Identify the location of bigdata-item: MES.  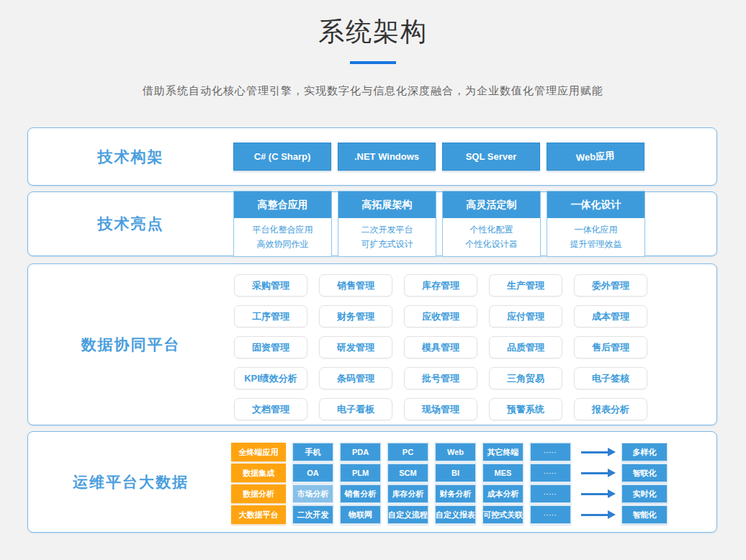
(503, 473).